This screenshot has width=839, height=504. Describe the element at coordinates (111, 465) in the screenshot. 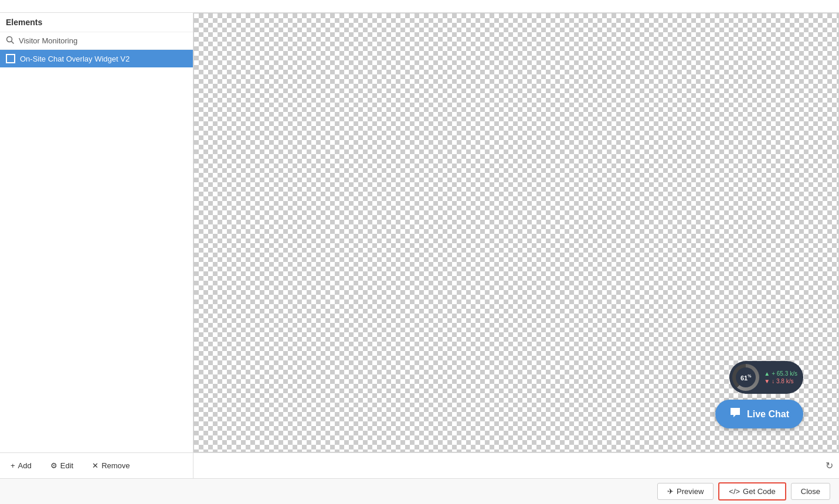

I see `remove-button: ✕ Remove` at that location.